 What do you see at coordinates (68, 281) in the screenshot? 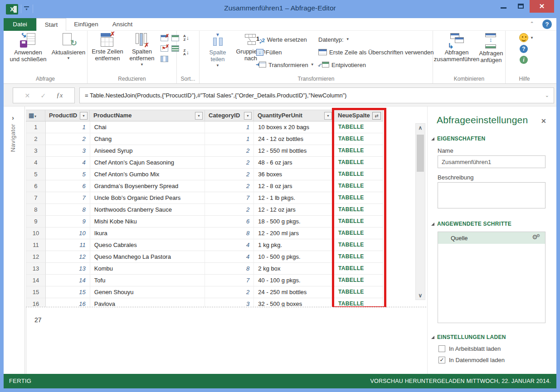
I see `cell-productid: 14` at bounding box center [68, 281].